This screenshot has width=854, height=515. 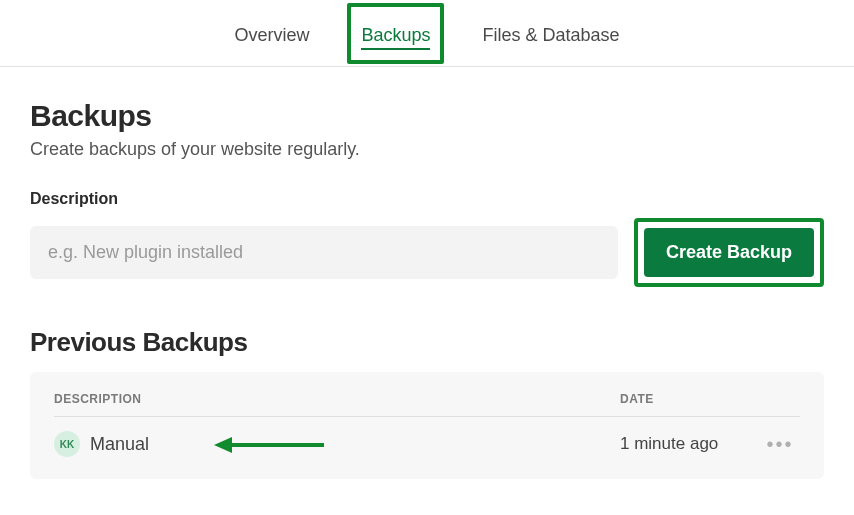 What do you see at coordinates (710, 399) in the screenshot?
I see `column-date: DATE` at bounding box center [710, 399].